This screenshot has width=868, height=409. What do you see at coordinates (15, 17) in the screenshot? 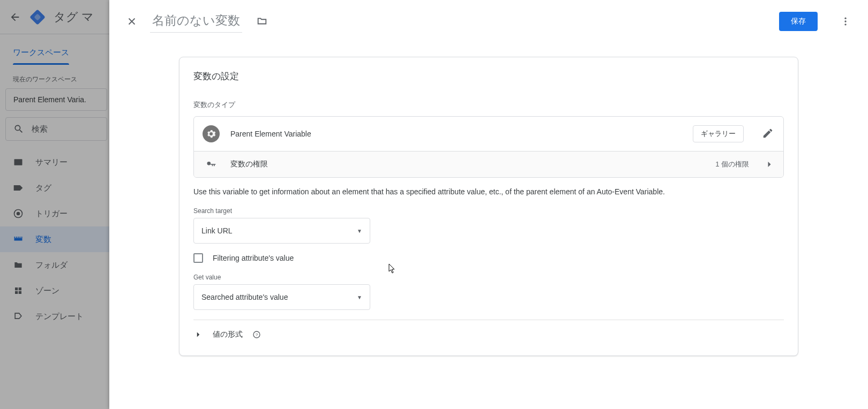
I see `back-arrow-icon` at bounding box center [15, 17].